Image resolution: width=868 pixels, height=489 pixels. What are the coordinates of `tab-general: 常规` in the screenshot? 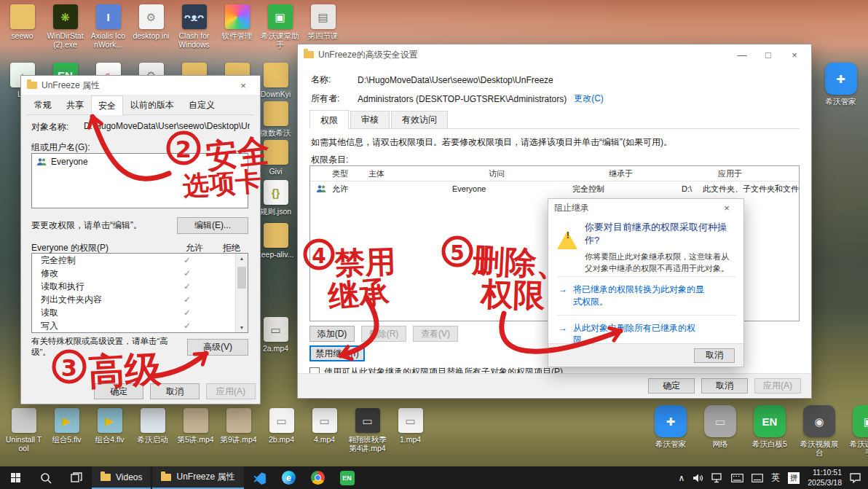 It's located at (43, 105).